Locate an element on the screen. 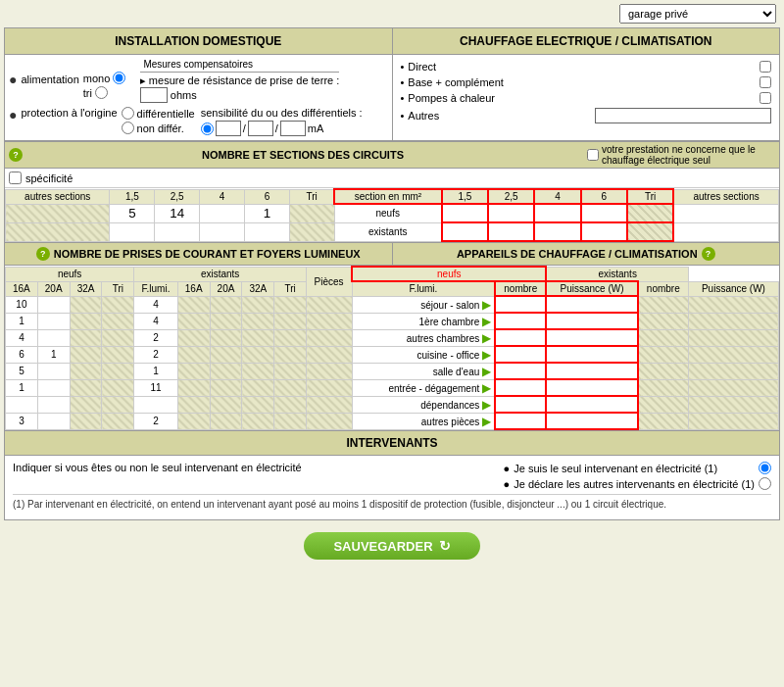 Image resolution: width=784 pixels, height=687 pixels. exist-1-5-left is located at coordinates (132, 231).